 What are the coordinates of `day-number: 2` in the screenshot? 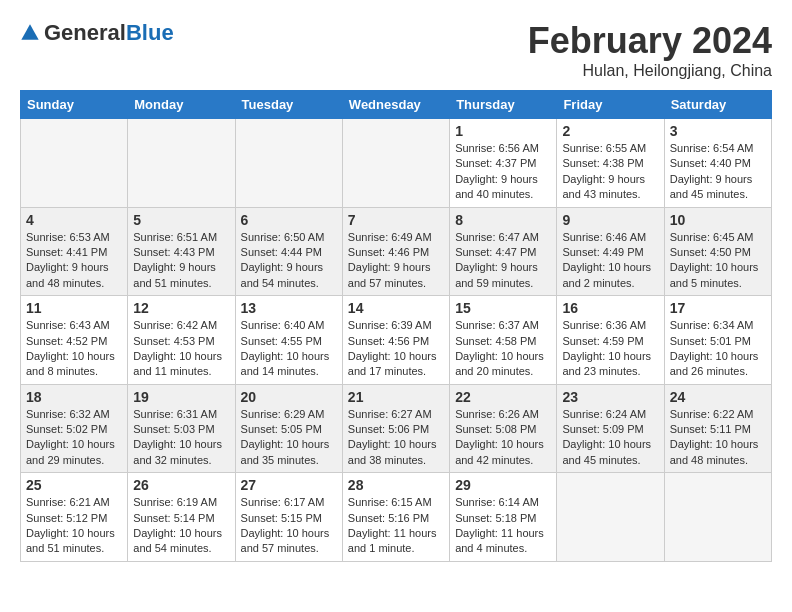 It's located at (610, 131).